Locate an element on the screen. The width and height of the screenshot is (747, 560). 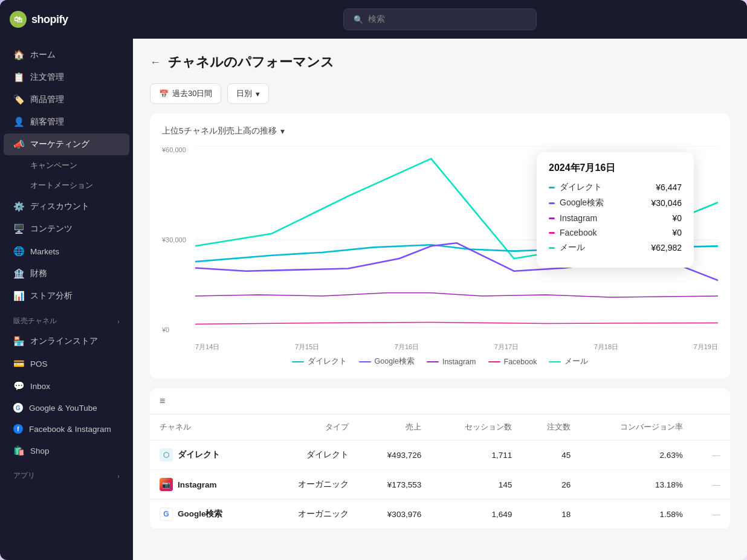
sidebar-item-campaigns-label: キャンペーン is located at coordinates (54, 166).